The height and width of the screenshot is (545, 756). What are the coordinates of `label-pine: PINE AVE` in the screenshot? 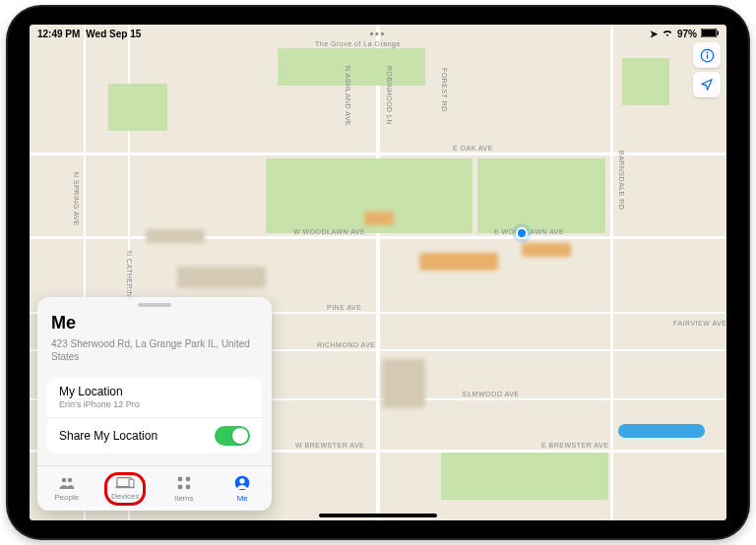 It's located at (345, 307).